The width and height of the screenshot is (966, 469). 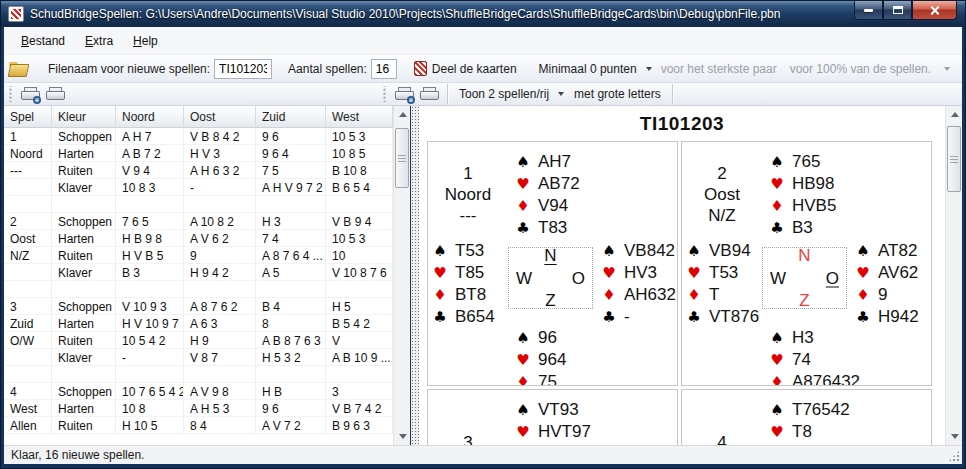 What do you see at coordinates (198, 324) in the screenshot?
I see `table-row: ZuidHartenH V 10 9 7A 6 38B 5 4 2` at bounding box center [198, 324].